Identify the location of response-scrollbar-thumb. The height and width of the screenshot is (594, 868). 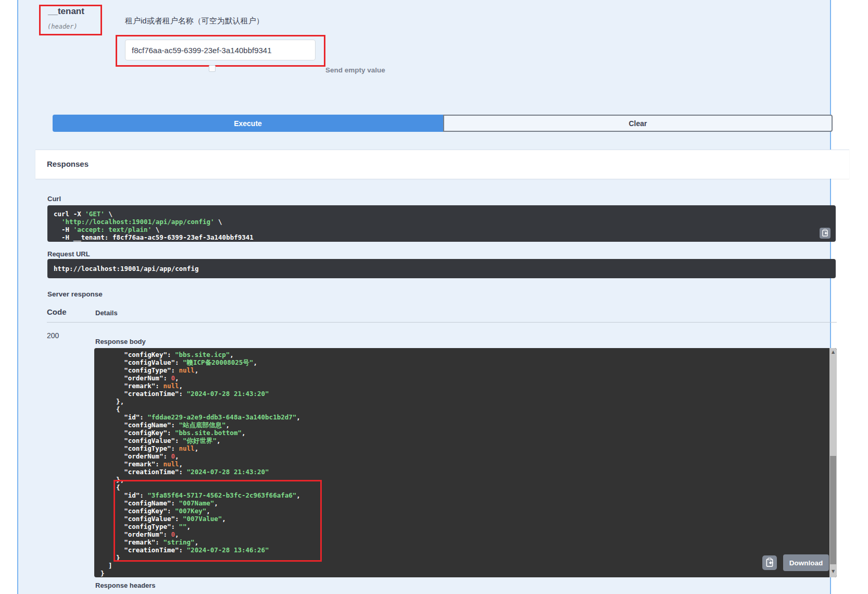
(833, 510).